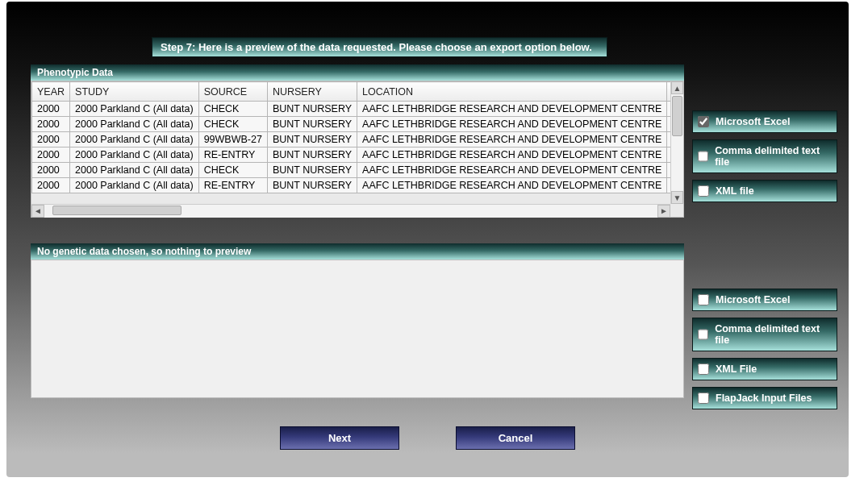 Image resolution: width=868 pixels, height=486 pixels. What do you see at coordinates (765, 352) in the screenshot?
I see `export-options-genetic: Microsoft ExcelComma delimited text file…` at bounding box center [765, 352].